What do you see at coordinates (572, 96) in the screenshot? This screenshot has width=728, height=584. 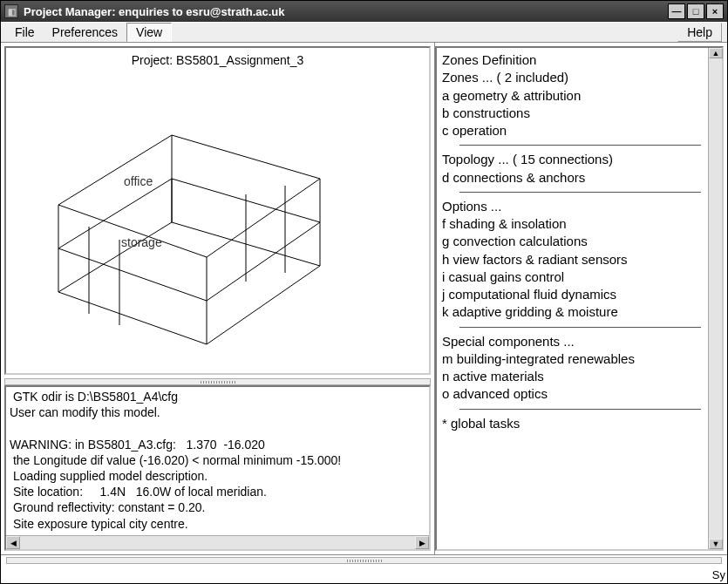 I see `item-geometry: a geometry & attribution` at bounding box center [572, 96].